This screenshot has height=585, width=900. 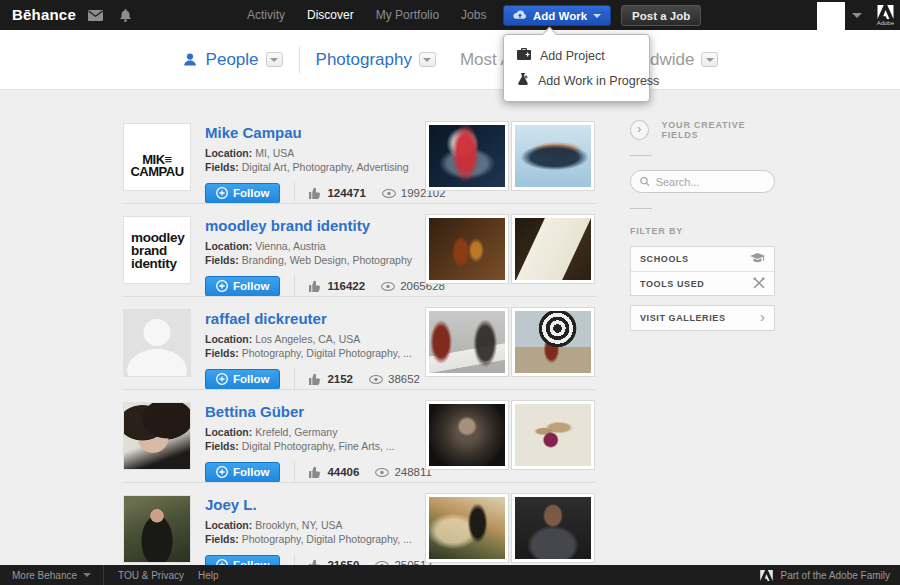 What do you see at coordinates (232, 60) in the screenshot?
I see `filter-people-label: People` at bounding box center [232, 60].